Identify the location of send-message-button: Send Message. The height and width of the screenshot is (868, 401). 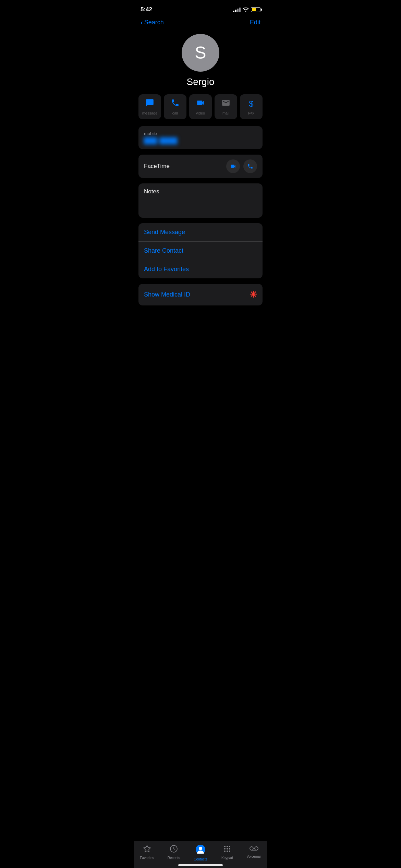
(200, 232).